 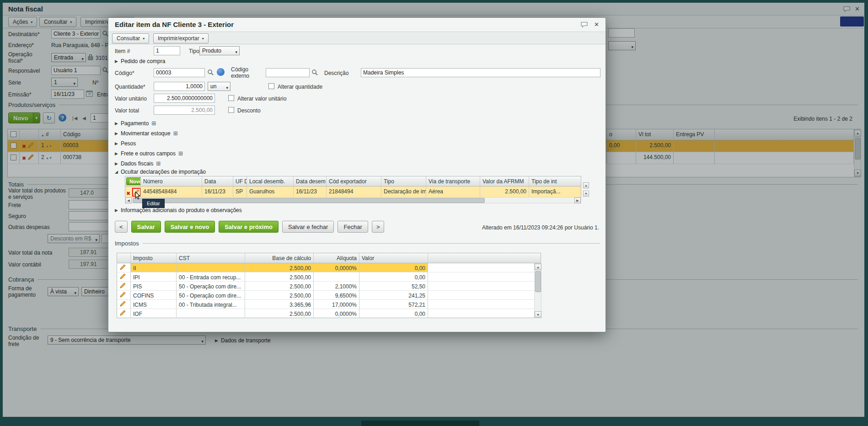 What do you see at coordinates (131, 99) in the screenshot?
I see `valor-unitario-label: Valor unitário` at bounding box center [131, 99].